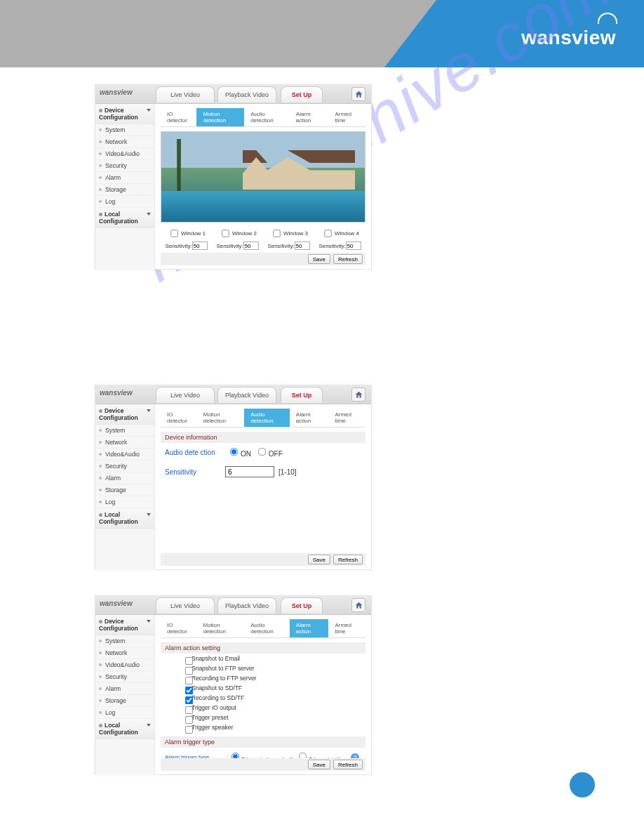 This screenshot has height=834, width=644. What do you see at coordinates (262, 452) in the screenshot?
I see `radio-audio-off` at bounding box center [262, 452].